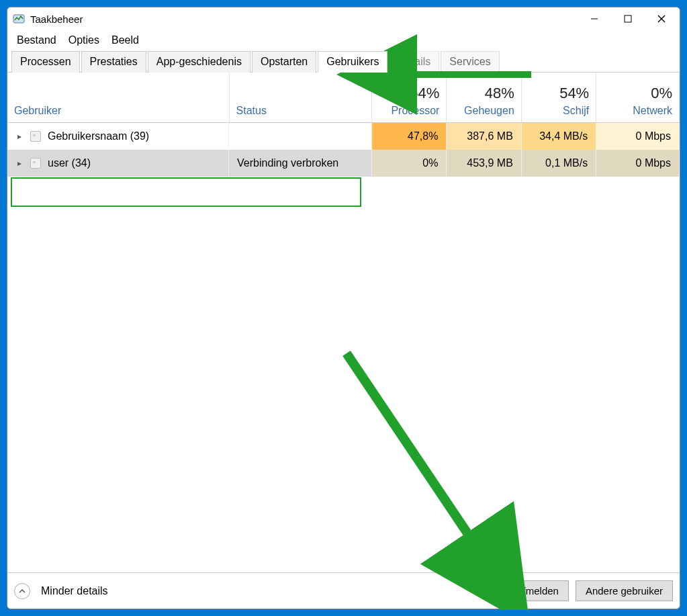  What do you see at coordinates (114, 62) in the screenshot?
I see `tab-performance: Prestaties` at bounding box center [114, 62].